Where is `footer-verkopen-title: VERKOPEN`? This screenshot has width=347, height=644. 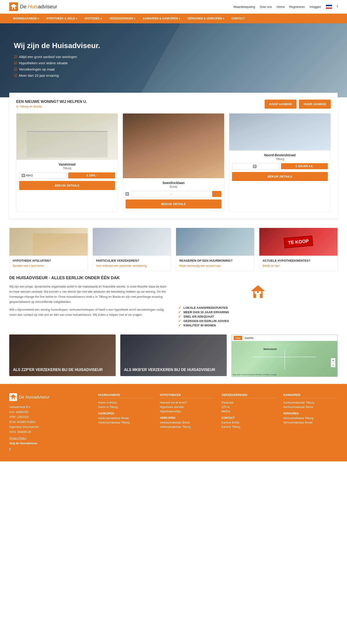
footer-verkopen-title: VERKOPEN is located at coordinates (187, 418).